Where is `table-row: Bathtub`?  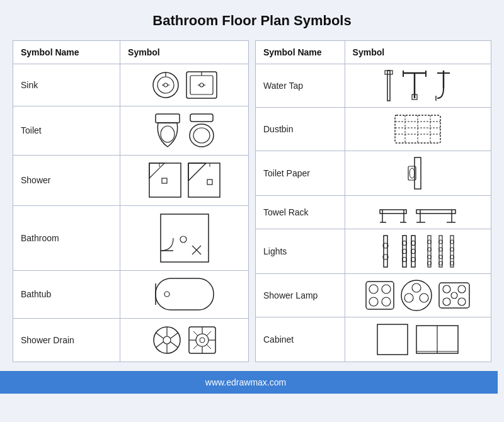 table-row: Bathtub is located at coordinates (131, 295).